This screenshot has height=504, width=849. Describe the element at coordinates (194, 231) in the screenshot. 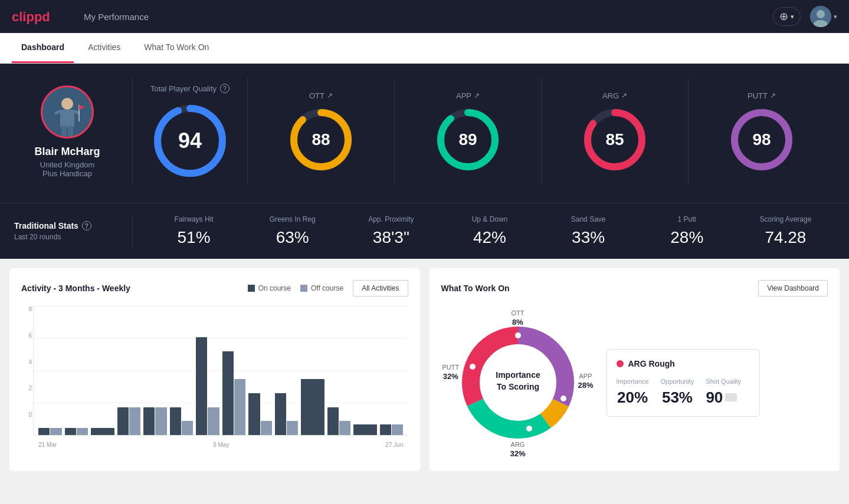

I see `trad-stat-fairways: Fairways Hit 51%` at that location.